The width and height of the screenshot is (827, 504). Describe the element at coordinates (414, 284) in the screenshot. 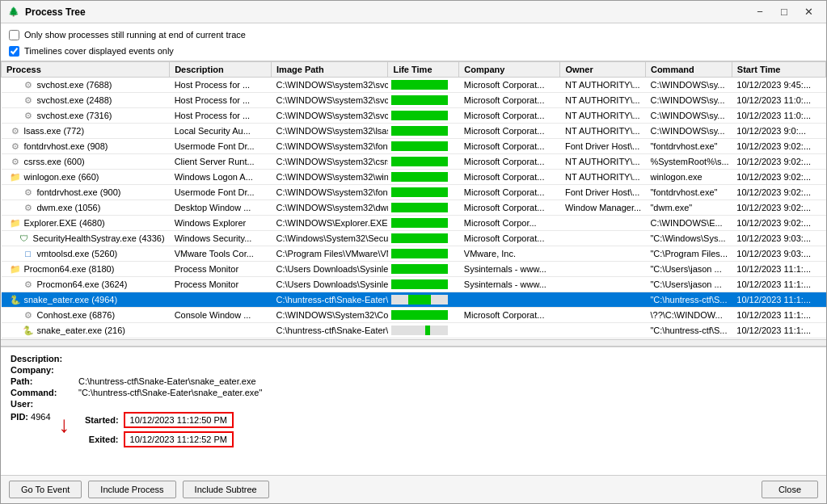

I see `table-row: ⚙Procmon64.exe (3624)Process MonitorC:\U…` at that location.